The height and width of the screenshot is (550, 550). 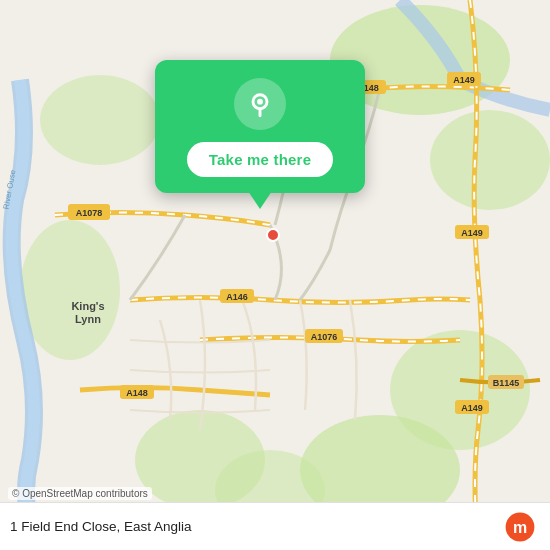 What do you see at coordinates (260, 160) in the screenshot?
I see `take-me-there-button: Take me there` at bounding box center [260, 160].